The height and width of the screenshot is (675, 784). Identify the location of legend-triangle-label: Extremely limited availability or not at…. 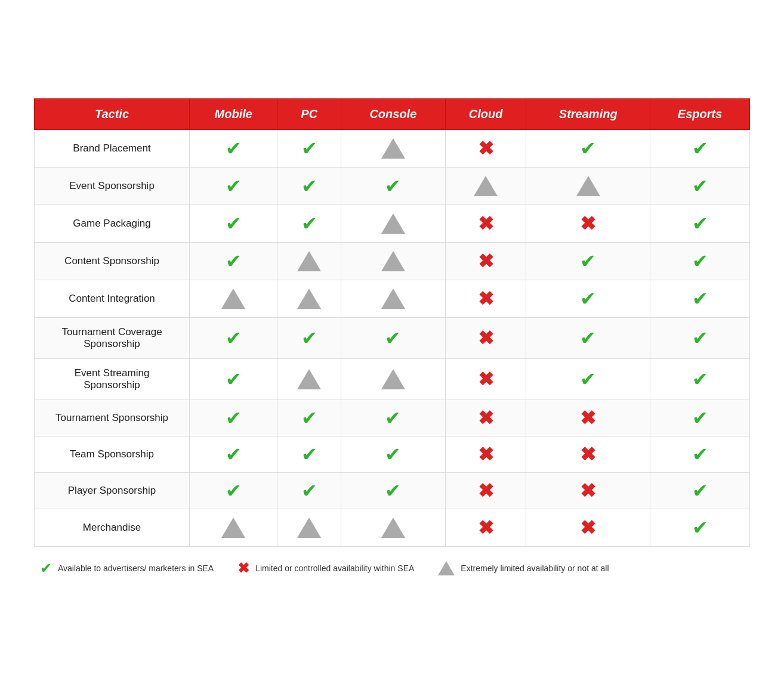
(535, 568).